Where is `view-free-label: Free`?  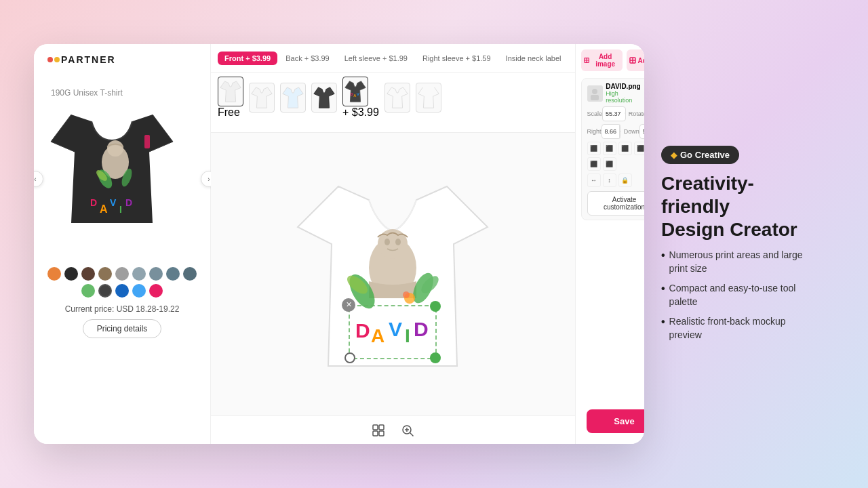 view-free-label: Free is located at coordinates (229, 113).